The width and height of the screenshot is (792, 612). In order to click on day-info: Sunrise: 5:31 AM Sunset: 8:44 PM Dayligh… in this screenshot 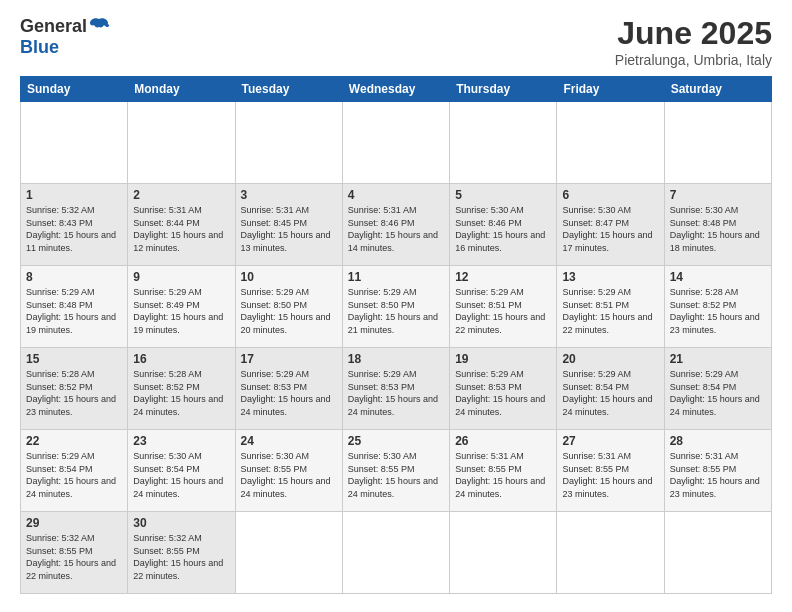, I will do `click(181, 229)`.